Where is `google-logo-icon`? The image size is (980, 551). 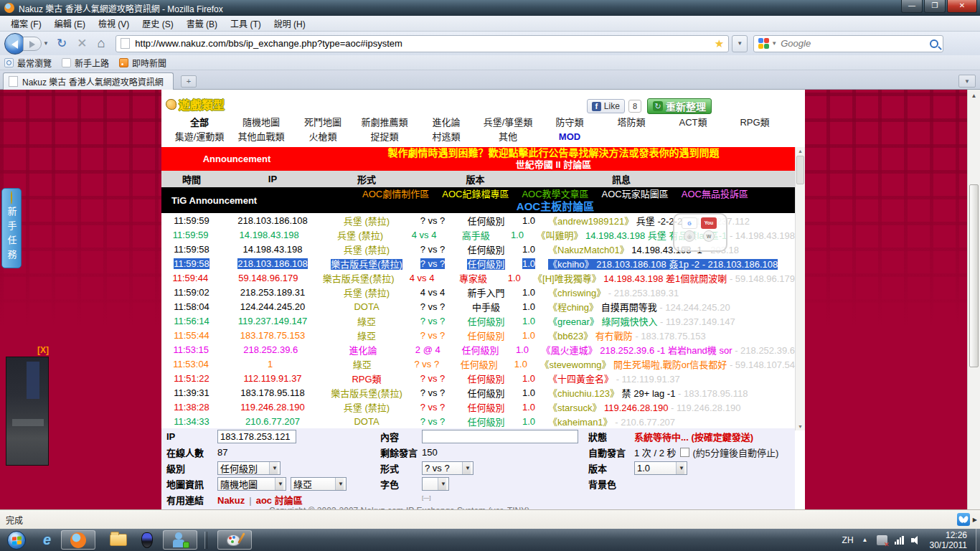 google-logo-icon is located at coordinates (763, 43).